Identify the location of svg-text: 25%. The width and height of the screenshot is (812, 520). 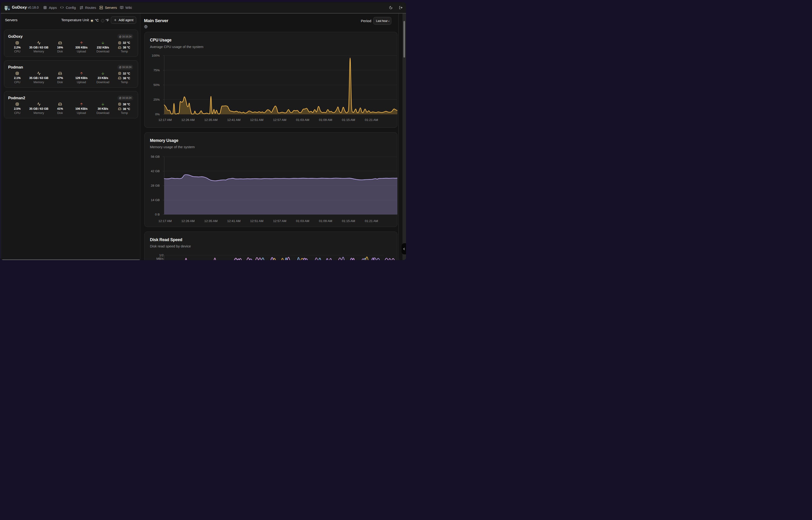
(157, 100).